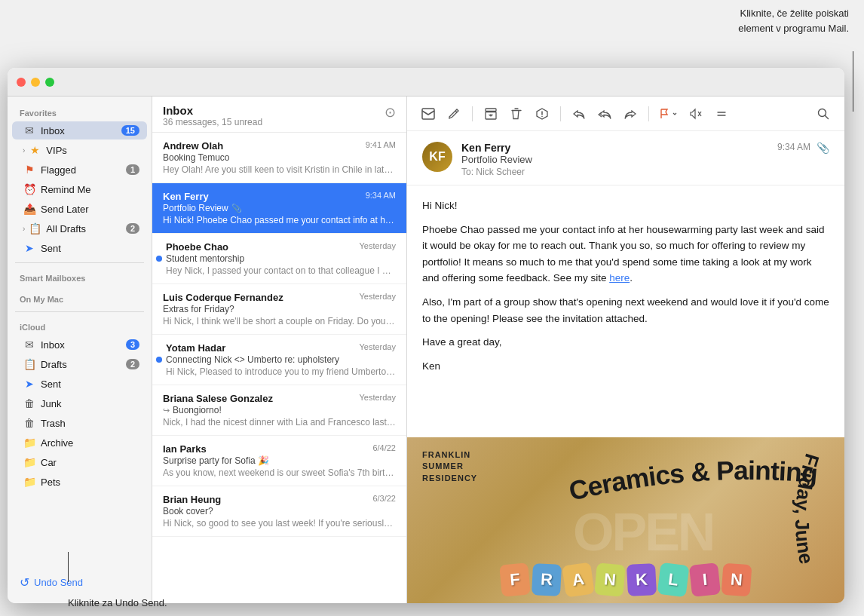 The image size is (864, 616). I want to click on sidebar-bottom: ↺ Undo Send, so click(80, 582).